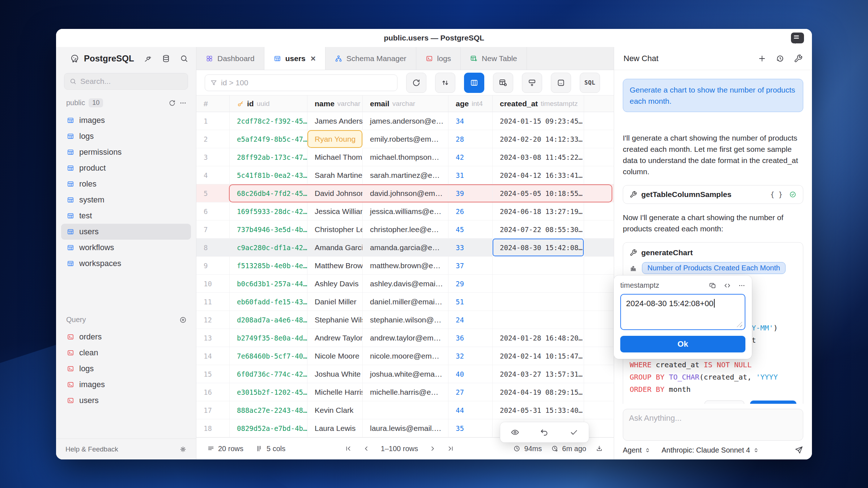 This screenshot has width=868, height=488. I want to click on cell-id: 0829d52a-e7bd-4b…, so click(268, 428).